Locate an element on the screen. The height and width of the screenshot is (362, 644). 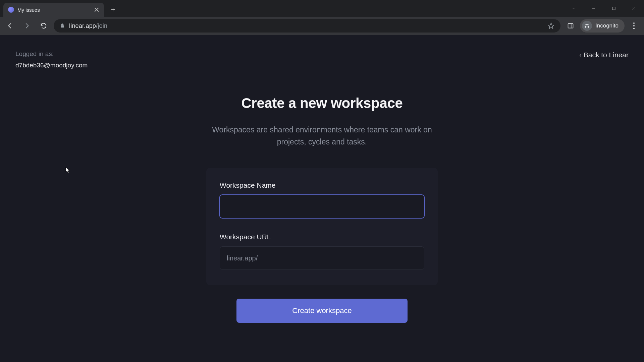
close-tab-icon is located at coordinates (97, 10).